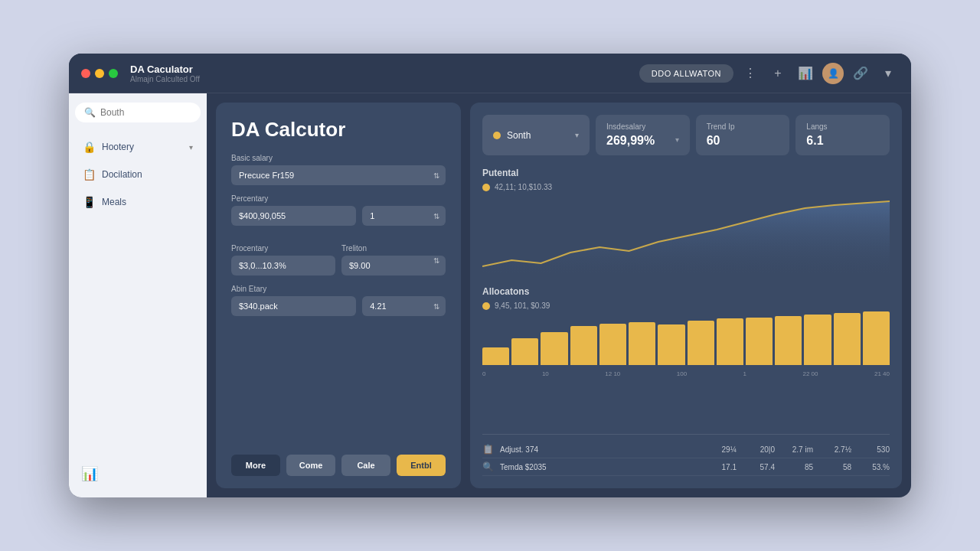 The height and width of the screenshot is (551, 980). Describe the element at coordinates (888, 73) in the screenshot. I see `chevron-down-icon: ▾` at that location.